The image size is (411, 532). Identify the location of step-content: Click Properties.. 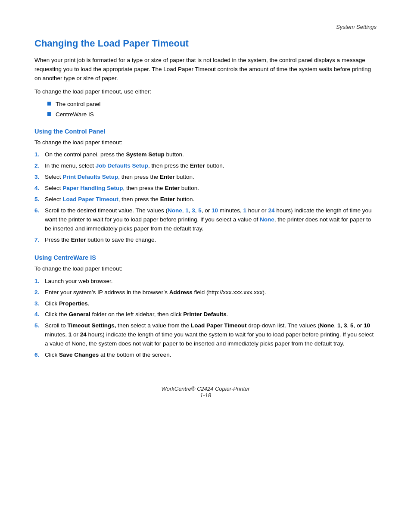
(211, 304).